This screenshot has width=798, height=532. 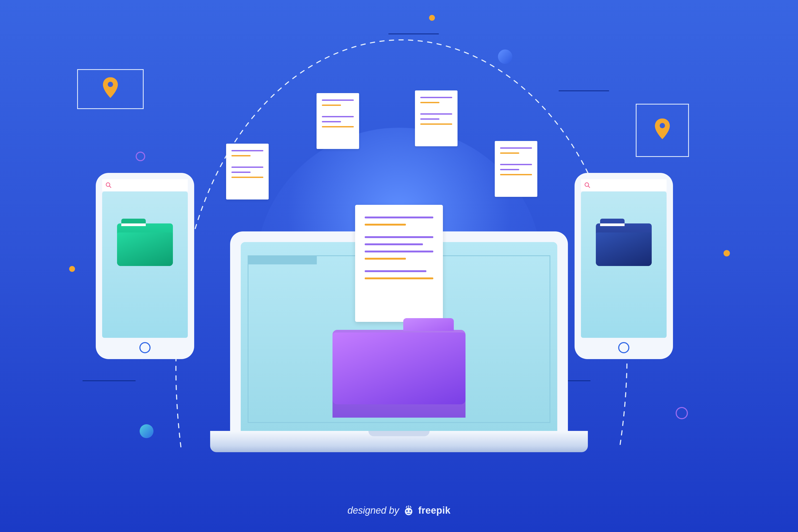 I want to click on folder-front-face, so click(x=399, y=368).